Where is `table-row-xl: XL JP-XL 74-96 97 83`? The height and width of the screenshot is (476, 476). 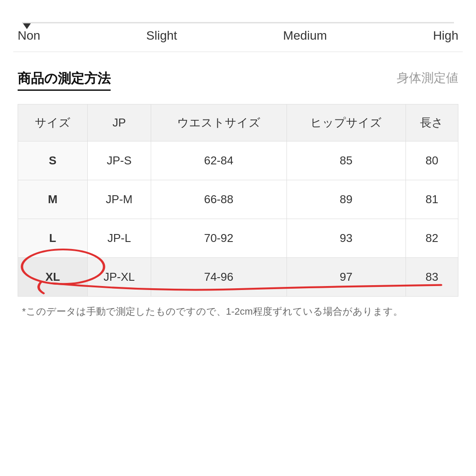 table-row-xl: XL JP-XL 74-96 97 83 is located at coordinates (238, 277).